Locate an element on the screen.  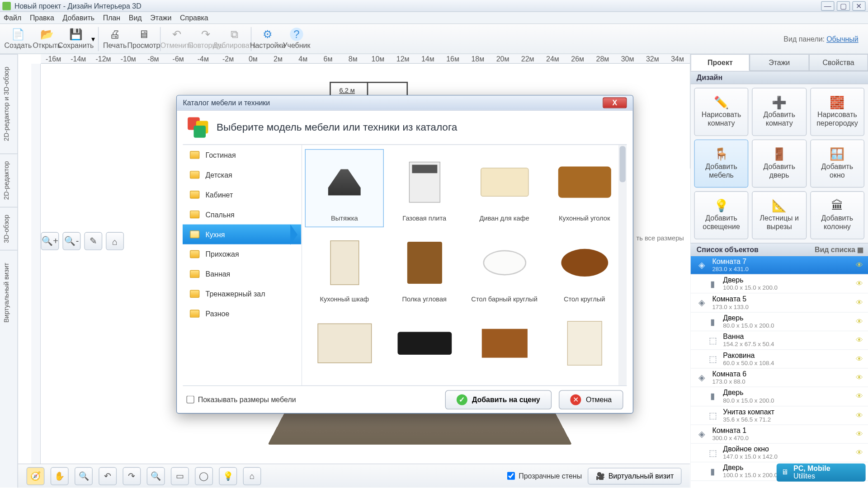
settings-button: ⚙Настройки is located at coordinates (268, 39).